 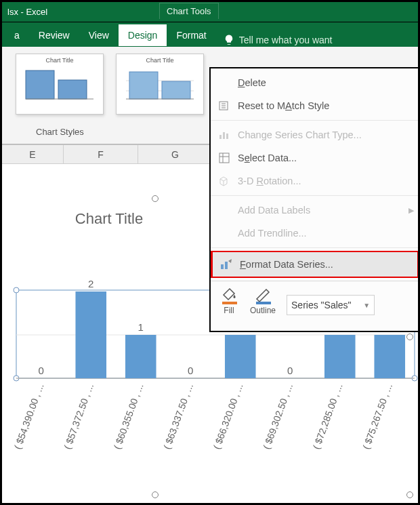 What do you see at coordinates (229, 40) in the screenshot?
I see `lightbulb-icon` at bounding box center [229, 40].